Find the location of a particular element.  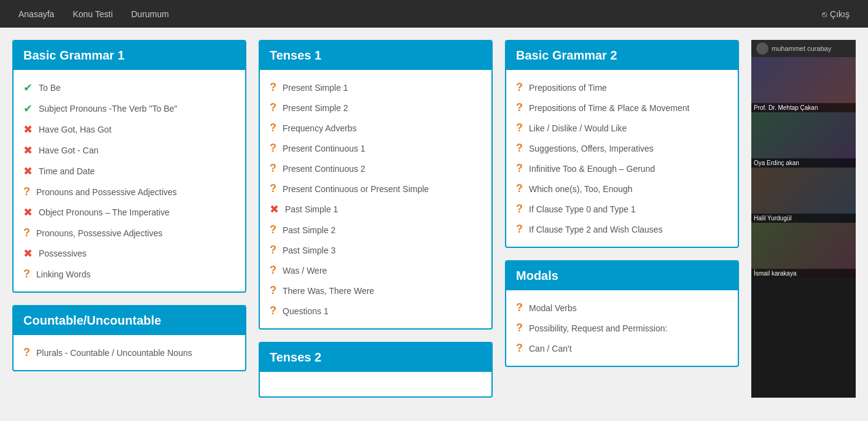

topic-label: Pronouns, Possessive Adjectives is located at coordinates (100, 233).